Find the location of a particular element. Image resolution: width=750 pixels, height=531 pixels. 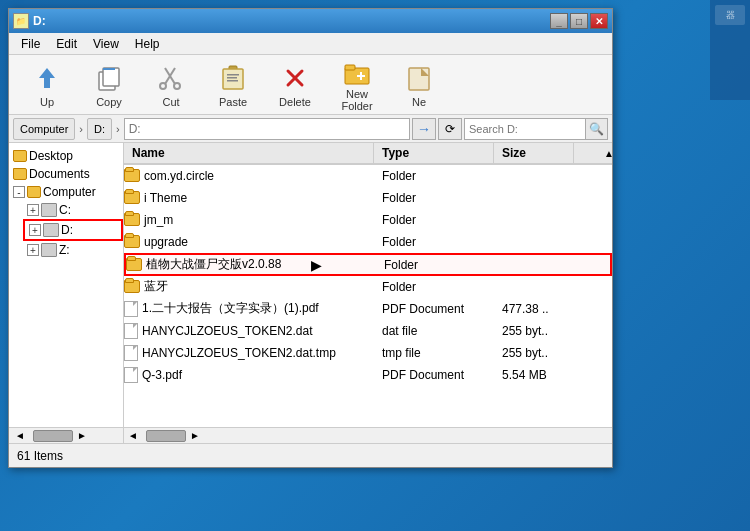

hscroll-right-arrow-file: ► is located at coordinates (195, 436).